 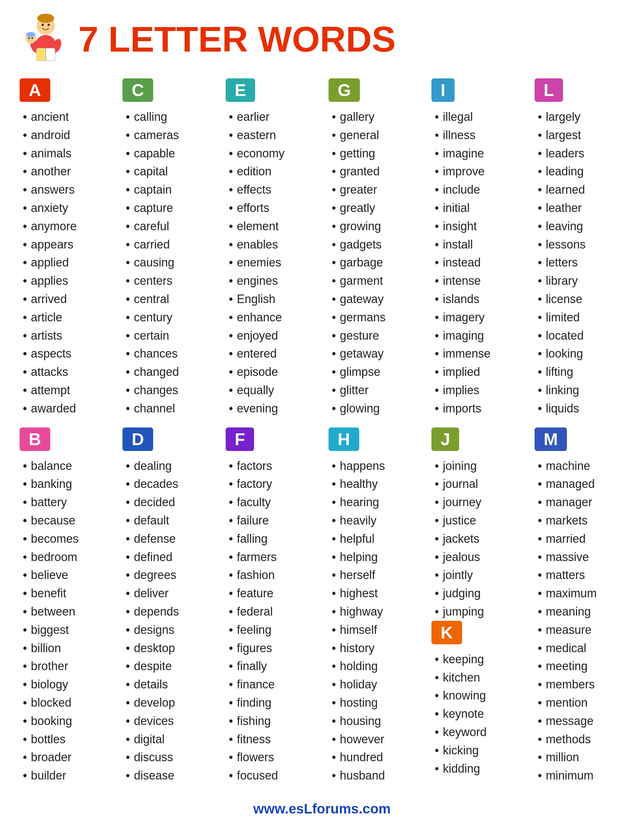 I want to click on word-list-K: keepingkitchenknowingkeynotekeywordkicki…, so click(x=476, y=714).